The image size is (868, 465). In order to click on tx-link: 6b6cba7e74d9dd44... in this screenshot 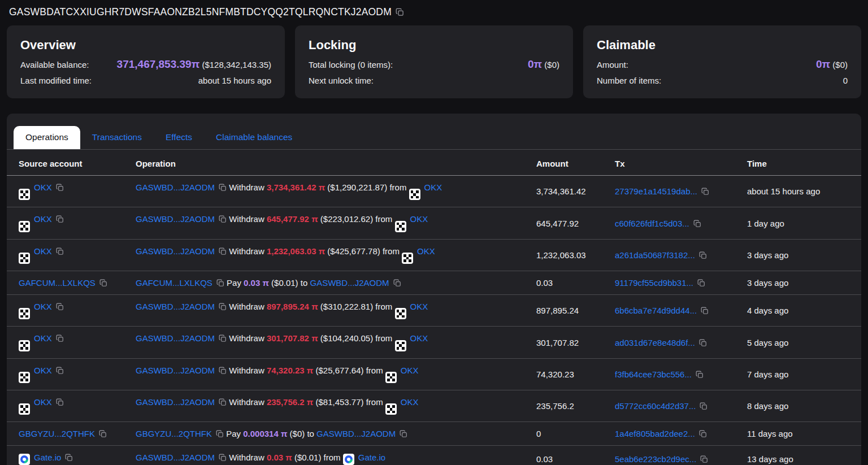, I will do `click(656, 311)`.